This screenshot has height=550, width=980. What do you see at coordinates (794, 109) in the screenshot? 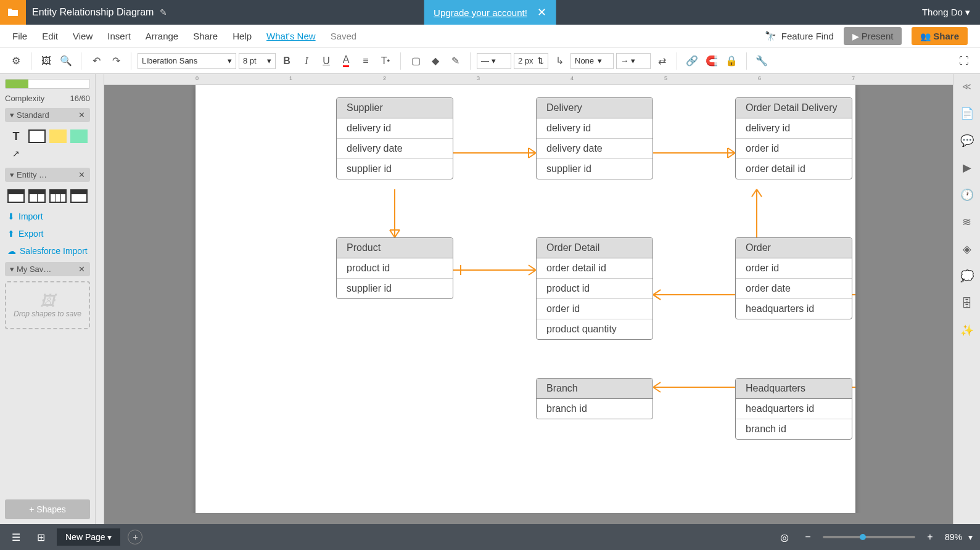
I see `entity-header: Order Detail Delivery` at bounding box center [794, 109].